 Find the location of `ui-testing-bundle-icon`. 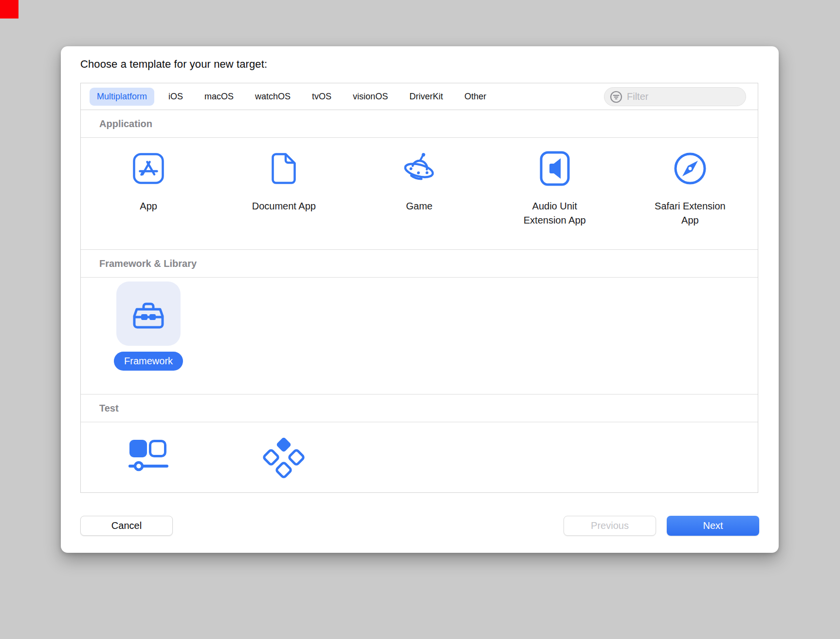

ui-testing-bundle-icon is located at coordinates (148, 455).